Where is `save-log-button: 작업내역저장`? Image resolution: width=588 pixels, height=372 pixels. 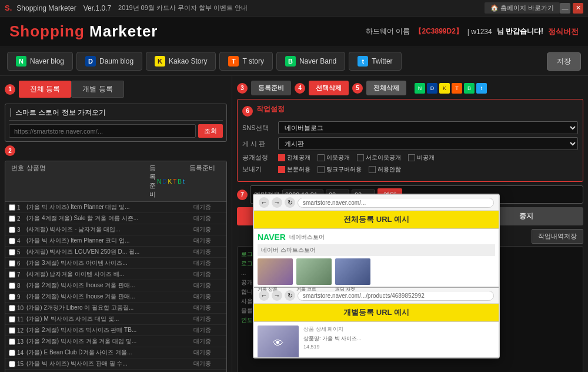 save-log-button: 작업내역저장 is located at coordinates (557, 237).